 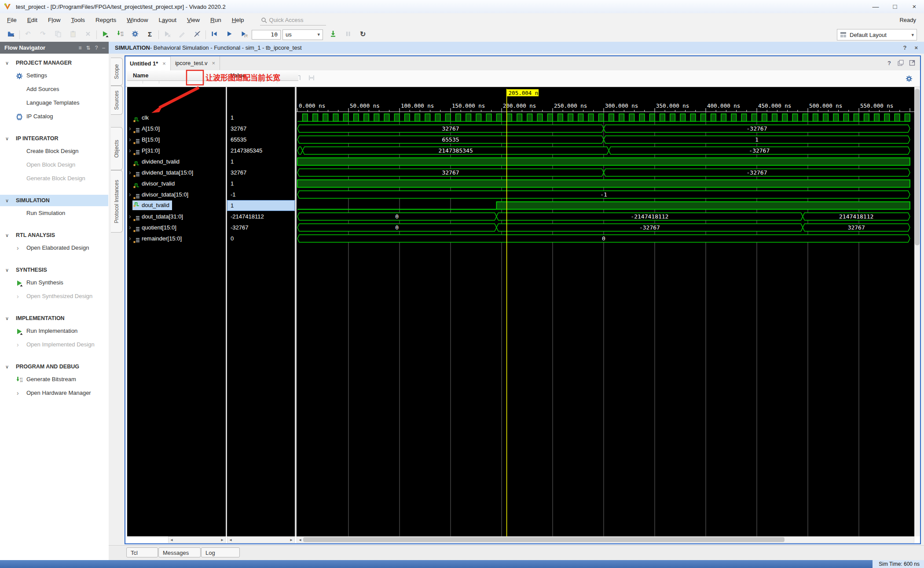 I want to click on side-tab-scope: Scope, so click(x=117, y=72).